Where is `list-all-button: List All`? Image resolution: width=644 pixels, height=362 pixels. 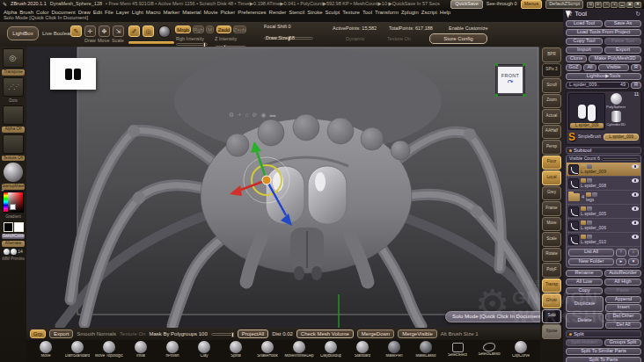 list-all-button: List All is located at coordinates (591, 253).